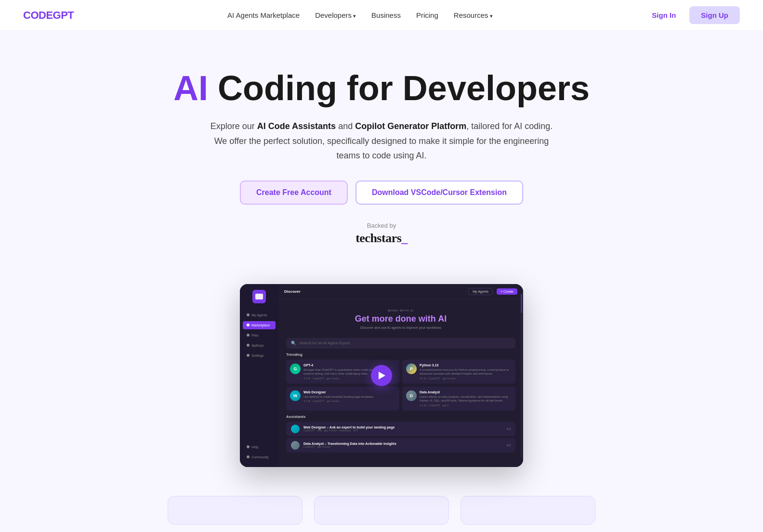  Describe the element at coordinates (401, 319) in the screenshot. I see `app-hero-title: Get more done with AI` at that location.